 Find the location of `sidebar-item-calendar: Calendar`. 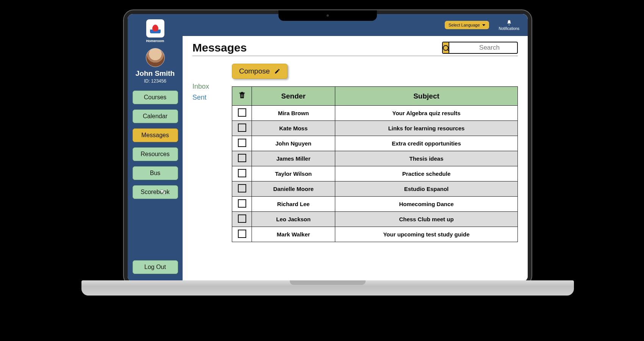

sidebar-item-calendar: Calendar is located at coordinates (155, 116).